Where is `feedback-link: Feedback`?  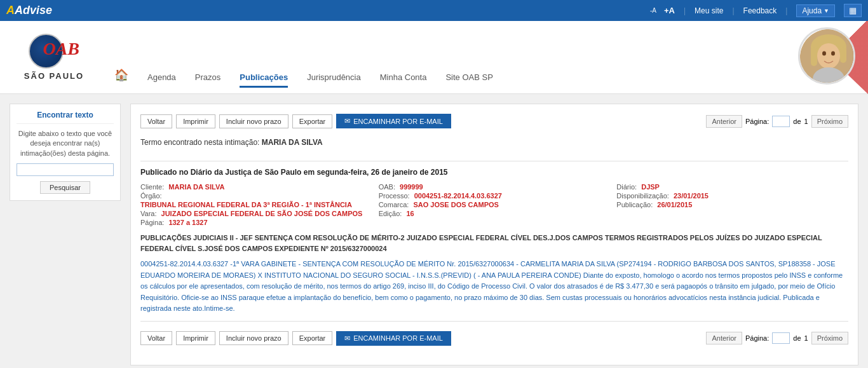 feedback-link: Feedback is located at coordinates (760, 11).